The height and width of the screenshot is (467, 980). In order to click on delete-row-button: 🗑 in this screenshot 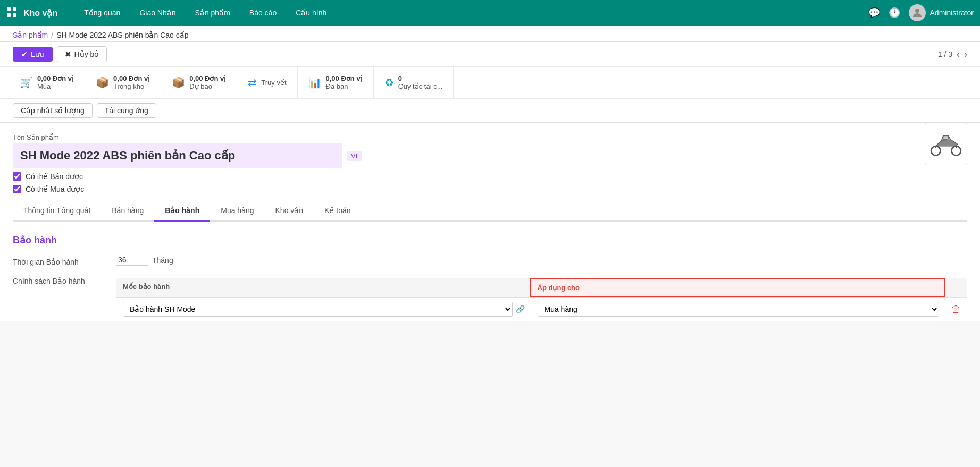, I will do `click(956, 309)`.